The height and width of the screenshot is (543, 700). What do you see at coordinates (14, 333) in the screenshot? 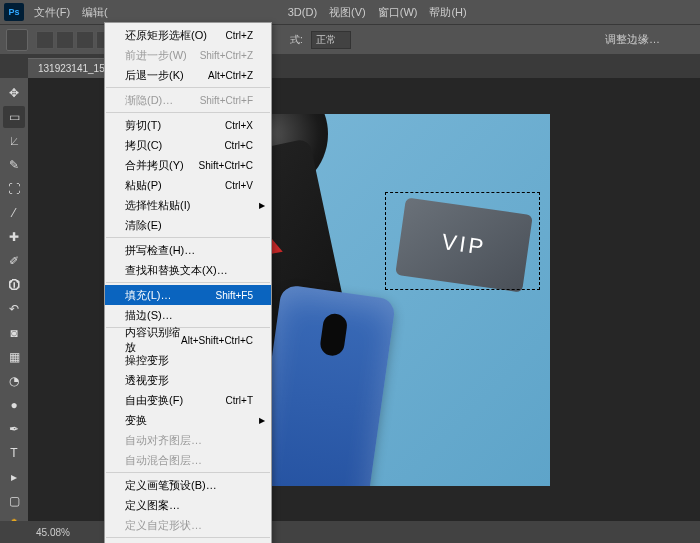
I see `eraser-tool: ◙` at bounding box center [14, 333].